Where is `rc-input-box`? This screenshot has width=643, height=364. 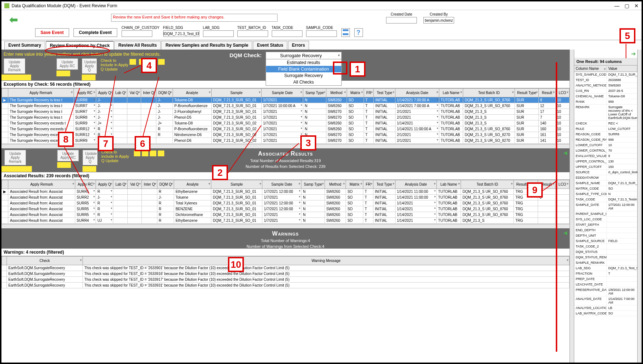 rc-input-box is located at coordinates (63, 73).